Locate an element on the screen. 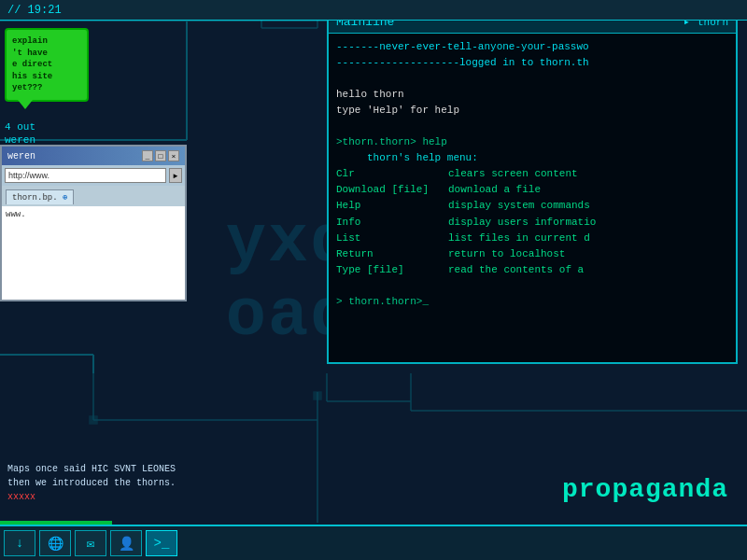  terminal-cmd-info: Infodisplay users informatio is located at coordinates (532, 222).